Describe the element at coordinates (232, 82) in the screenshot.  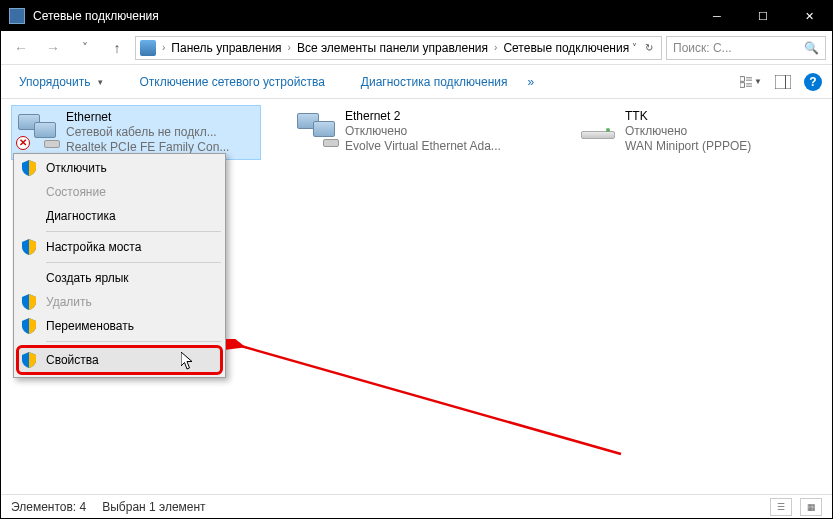
I see `disable-device-button: Отключение сетевого устройства` at that location.